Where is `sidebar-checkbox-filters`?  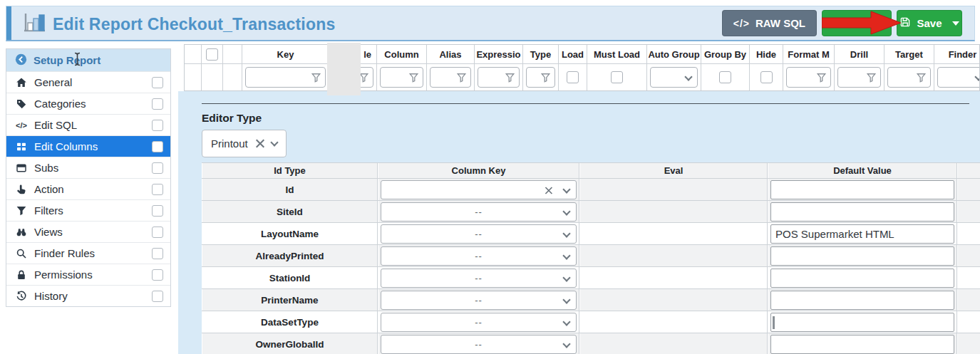
sidebar-checkbox-filters is located at coordinates (158, 211).